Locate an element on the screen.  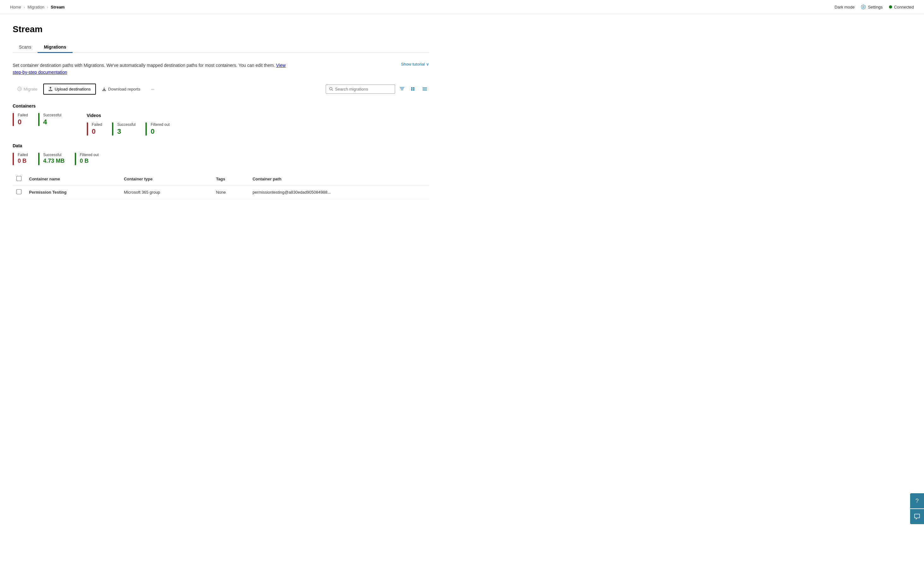
filtered-bar is located at coordinates (146, 129).